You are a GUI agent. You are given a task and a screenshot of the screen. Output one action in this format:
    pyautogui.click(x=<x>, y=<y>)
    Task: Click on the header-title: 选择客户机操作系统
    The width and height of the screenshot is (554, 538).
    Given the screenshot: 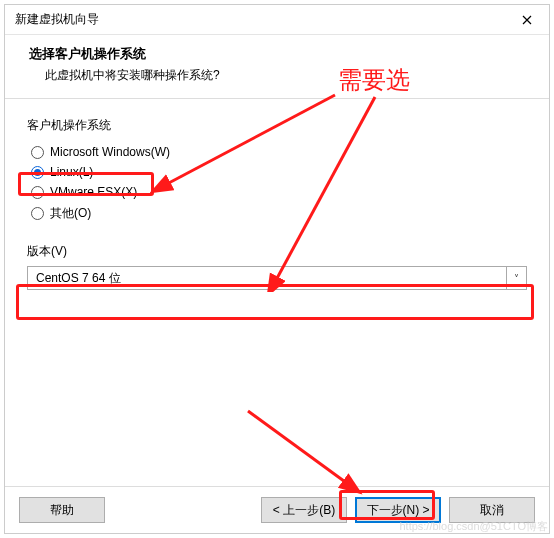 What is the action you would take?
    pyautogui.click(x=277, y=54)
    